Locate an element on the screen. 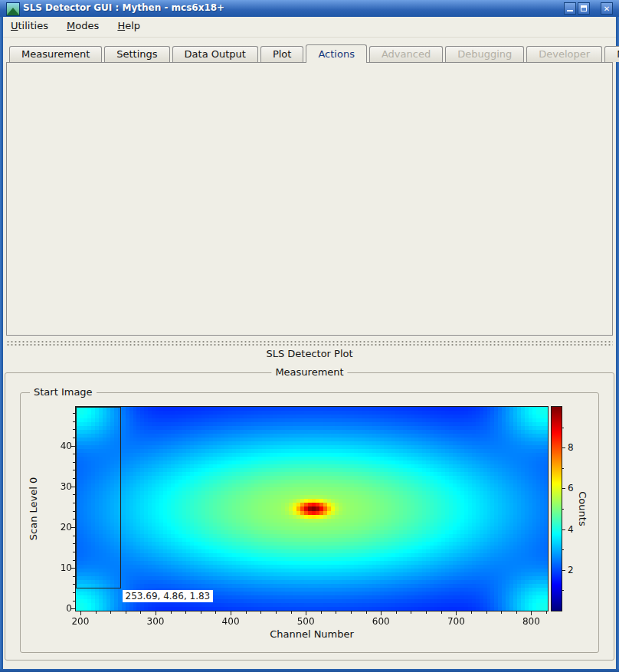  minimize-button is located at coordinates (570, 8).